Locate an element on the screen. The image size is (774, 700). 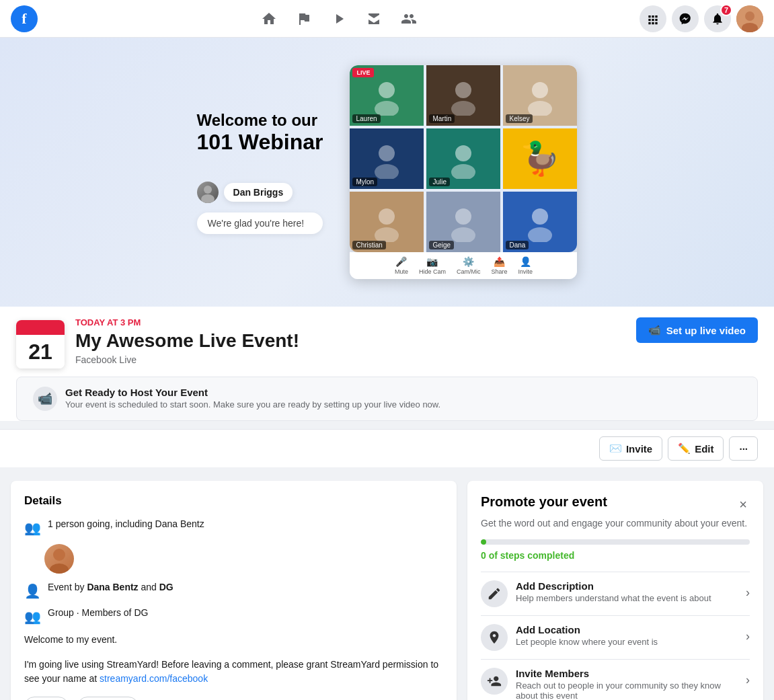
progress-count: 0 is located at coordinates (483, 555).